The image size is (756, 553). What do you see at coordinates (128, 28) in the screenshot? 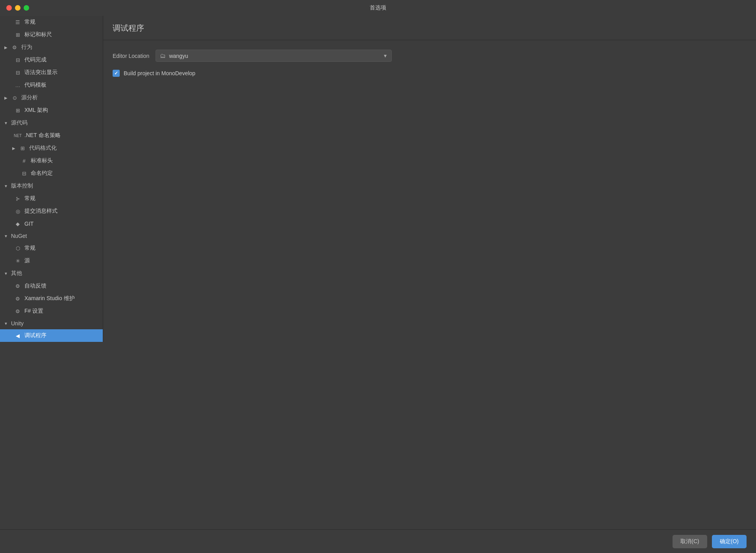
I see `content-title: 调试程序` at bounding box center [128, 28].